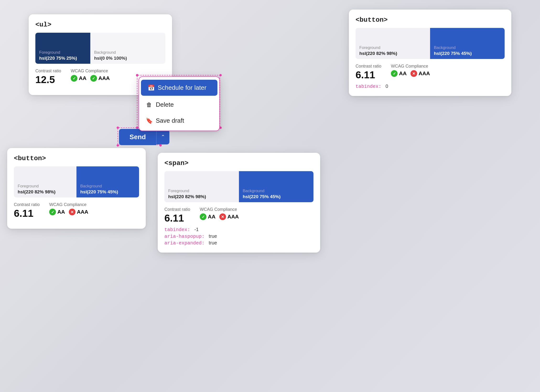 This screenshot has height=392, width=540. I want to click on span-tabindex-key: tabindex:, so click(177, 230).